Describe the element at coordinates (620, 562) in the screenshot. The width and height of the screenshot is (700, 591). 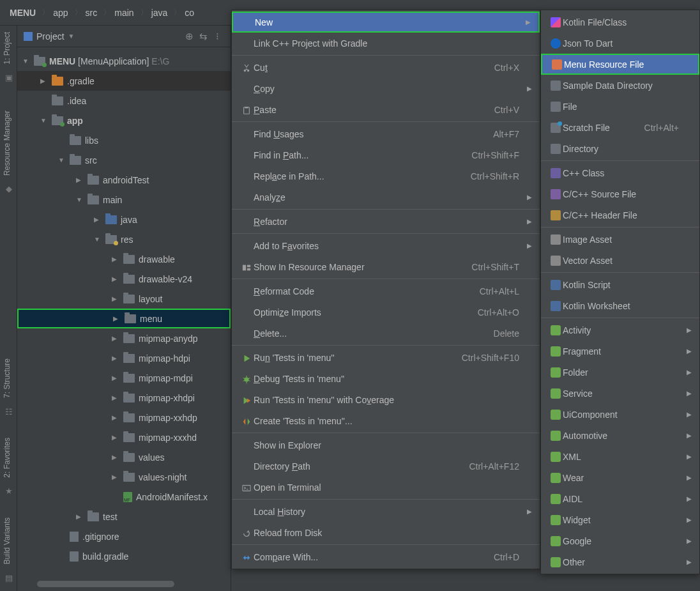
I see `submenu-item-other: Other` at that location.